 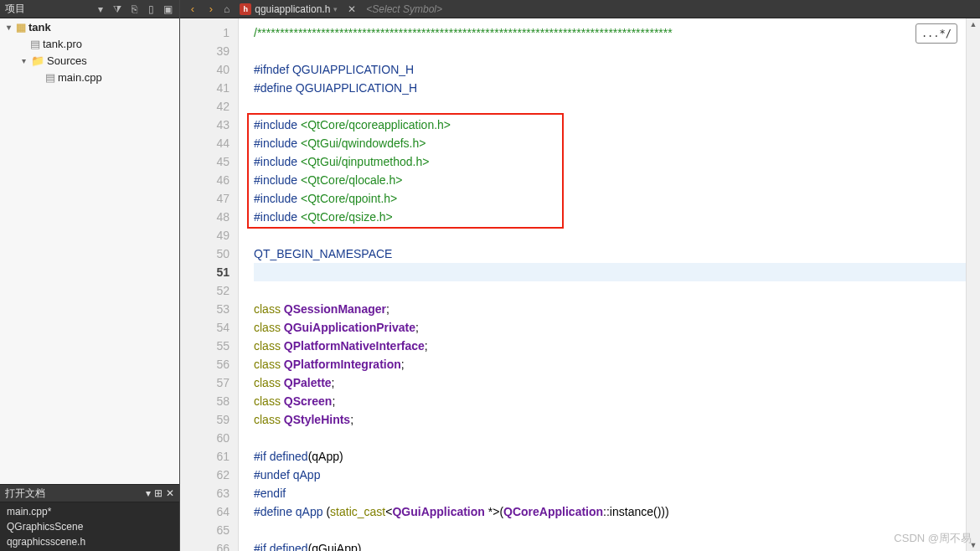 What do you see at coordinates (288, 9) in the screenshot?
I see `active-tab: h qguiapplication.h ▾` at bounding box center [288, 9].